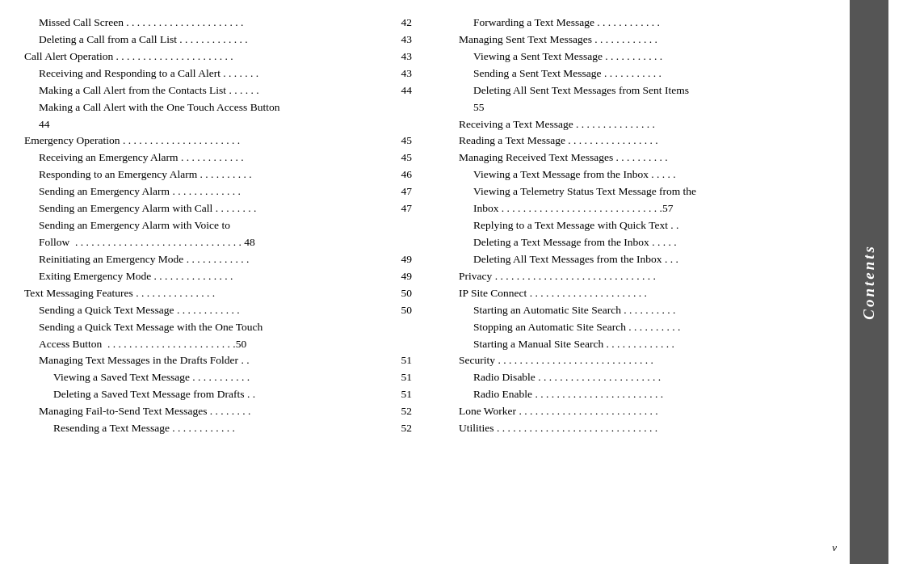 This screenshot has height=564, width=924. Describe the element at coordinates (658, 99) in the screenshot. I see `toc-entry-deleting-all-sent: Deleting All Sent Text Messages from Sen…` at that location.